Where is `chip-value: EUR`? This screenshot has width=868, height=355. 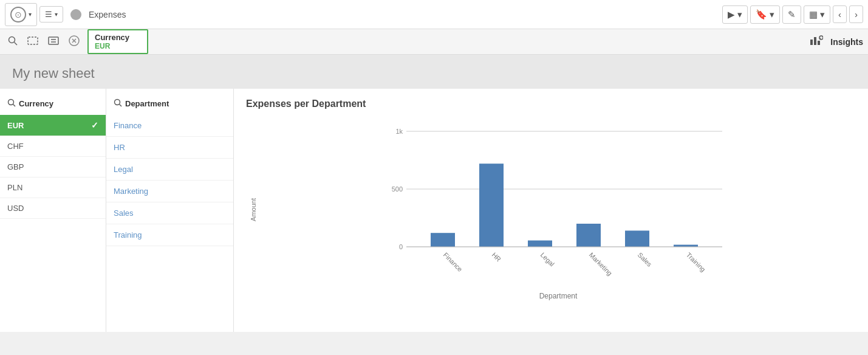 chip-value: EUR is located at coordinates (118, 46).